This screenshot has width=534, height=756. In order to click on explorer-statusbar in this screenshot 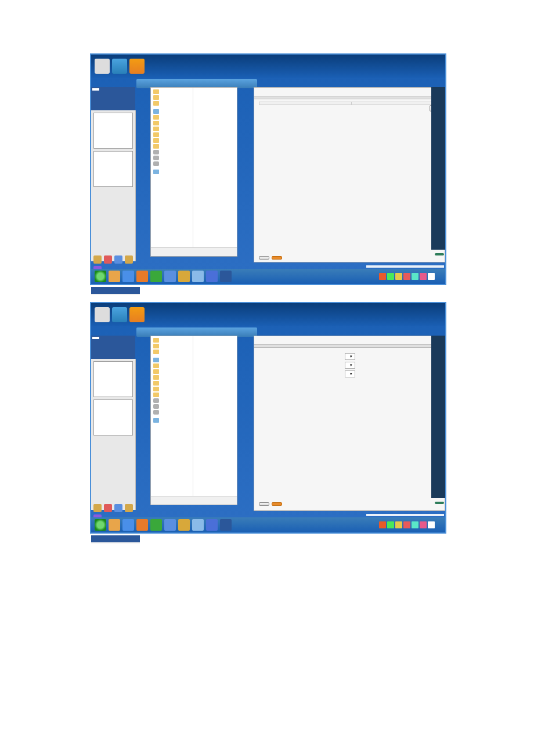, I will do `click(194, 252)`.